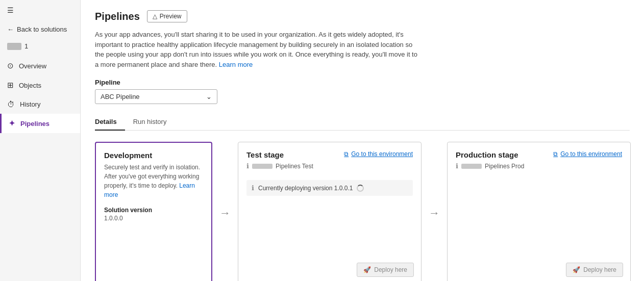 This screenshot has height=281, width=644. Describe the element at coordinates (167, 16) in the screenshot. I see `preview-button: △ Preview` at that location.